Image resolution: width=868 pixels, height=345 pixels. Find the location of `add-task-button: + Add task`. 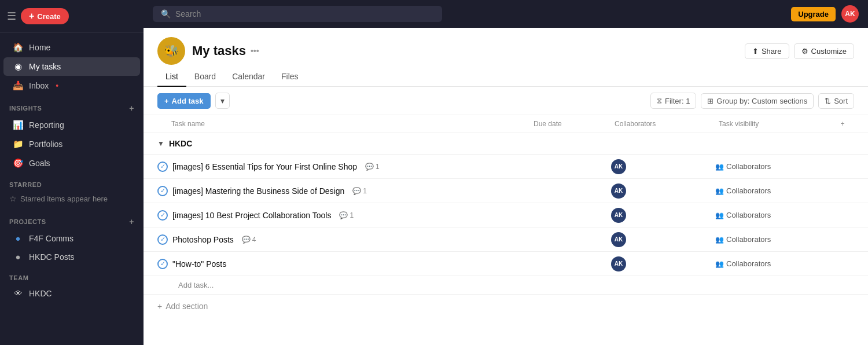

add-task-button: + Add task is located at coordinates (184, 101).